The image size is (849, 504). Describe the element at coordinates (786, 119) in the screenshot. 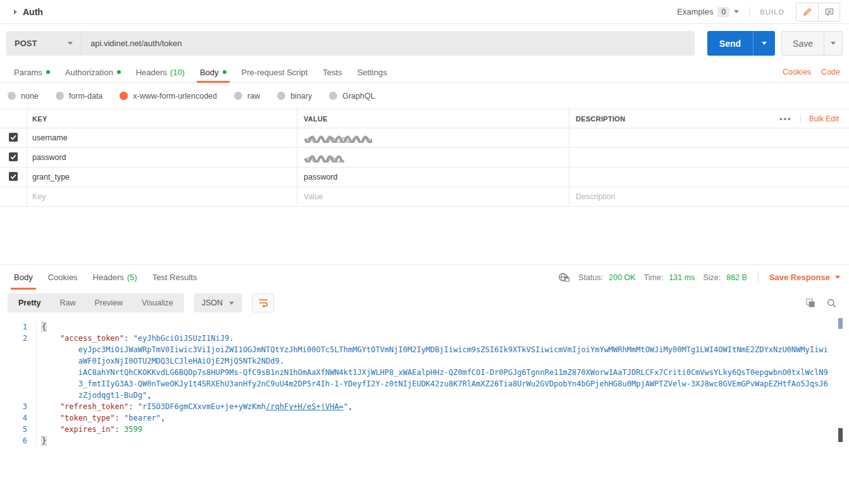

I see `more-options-icon: •••` at that location.